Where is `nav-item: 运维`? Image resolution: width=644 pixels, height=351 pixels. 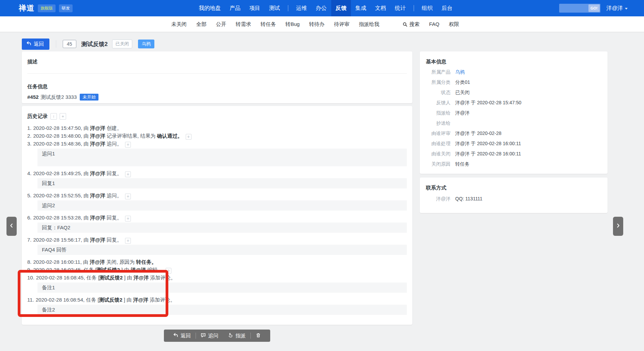
nav-item: 运维 is located at coordinates (302, 8).